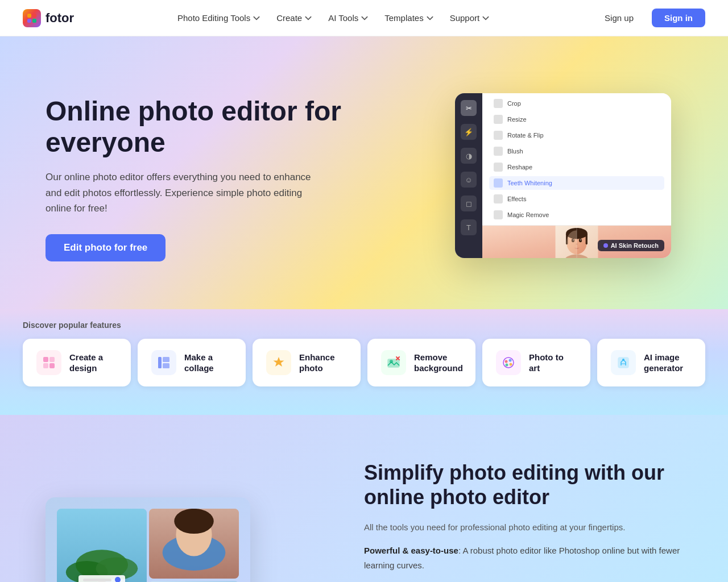  Describe the element at coordinates (148, 540) in the screenshot. I see `collage-editor-mockup: Freeform 1:1 2x4 16x9` at that location.